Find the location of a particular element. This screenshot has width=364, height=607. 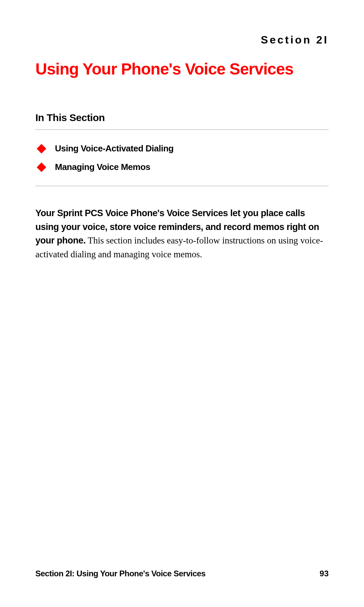

page-title: Using Your Phone's Voice Services is located at coordinates (182, 69).